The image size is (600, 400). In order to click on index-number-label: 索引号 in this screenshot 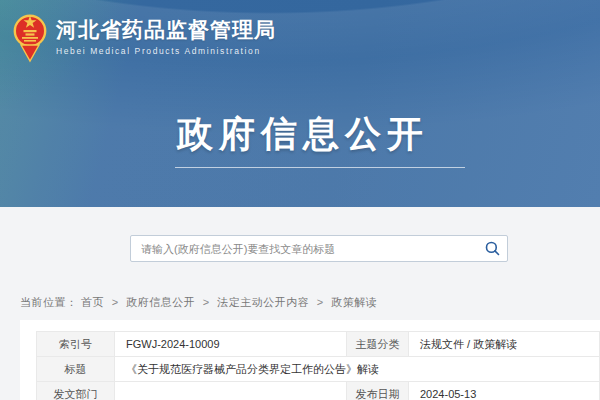, I will do `click(76, 344)`.